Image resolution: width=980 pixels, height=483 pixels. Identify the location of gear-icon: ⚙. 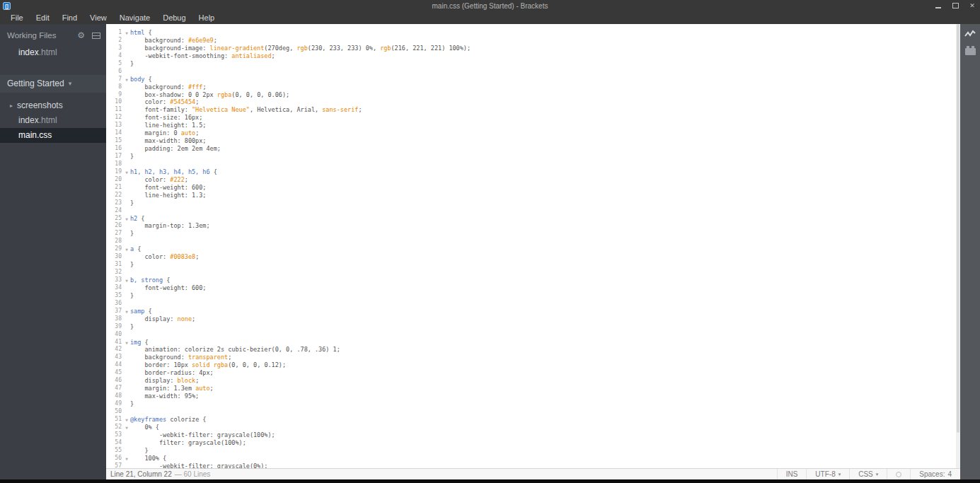
(81, 35).